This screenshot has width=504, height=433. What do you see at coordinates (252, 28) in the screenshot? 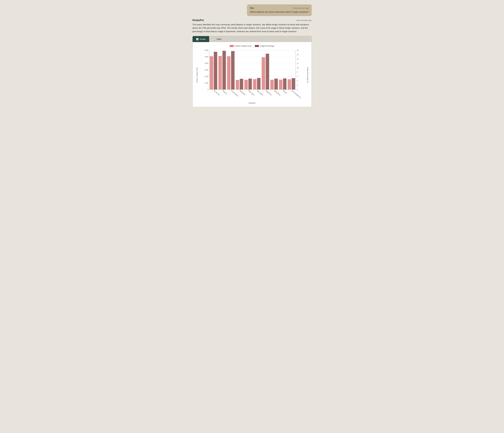
I see `response-text: This query identifies the most commonly …` at bounding box center [252, 28].